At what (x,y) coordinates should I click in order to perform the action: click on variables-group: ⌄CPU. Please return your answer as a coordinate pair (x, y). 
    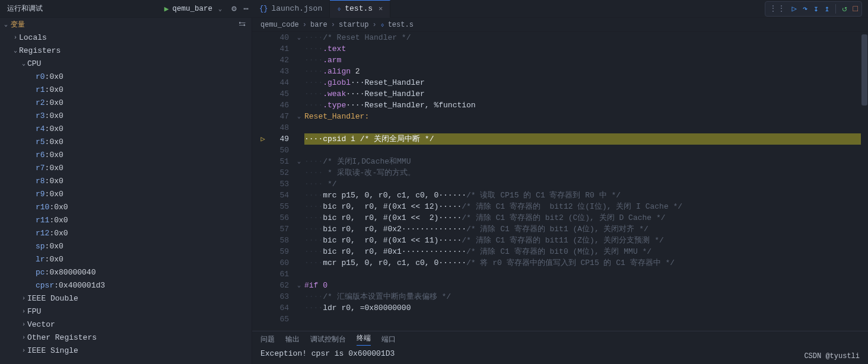
    Looking at the image, I should click on (128, 63).